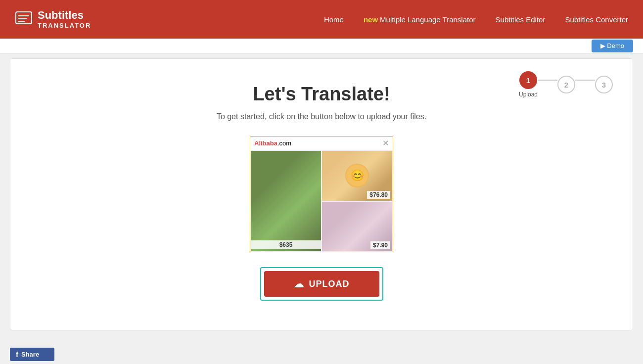 The image size is (643, 364). I want to click on upload-btn-container: ☁ UPLOAD, so click(322, 284).